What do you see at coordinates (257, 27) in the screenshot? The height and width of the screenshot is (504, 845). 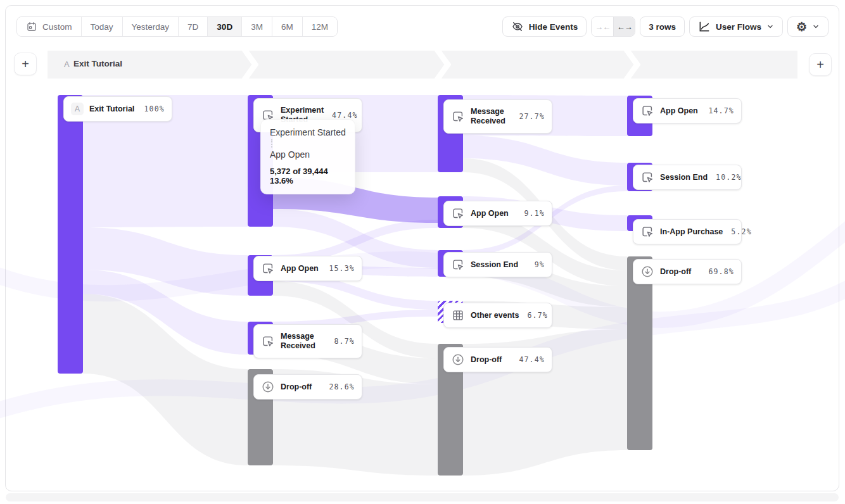 I see `date-range-3m: 3M` at bounding box center [257, 27].